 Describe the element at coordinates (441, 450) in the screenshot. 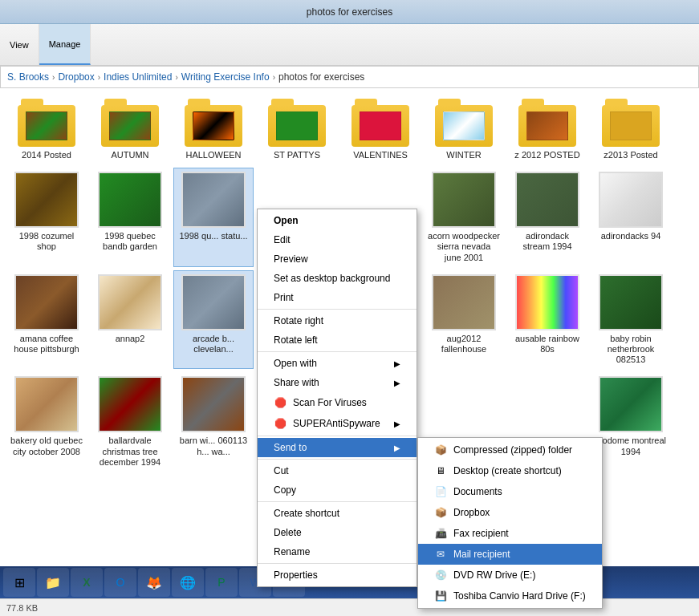

I see `compressed-icon: 📦` at that location.